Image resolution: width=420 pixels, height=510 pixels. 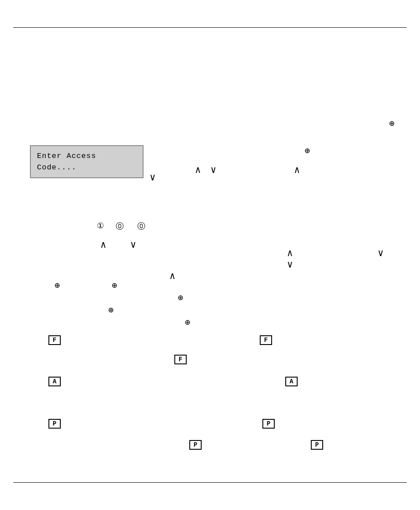 What do you see at coordinates (266, 340) in the screenshot?
I see `f-label-2: F` at bounding box center [266, 340].